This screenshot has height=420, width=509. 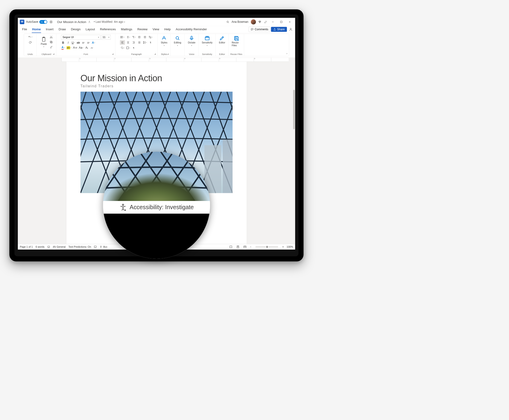 I want to click on sensitivity-status: General, so click(x=59, y=247).